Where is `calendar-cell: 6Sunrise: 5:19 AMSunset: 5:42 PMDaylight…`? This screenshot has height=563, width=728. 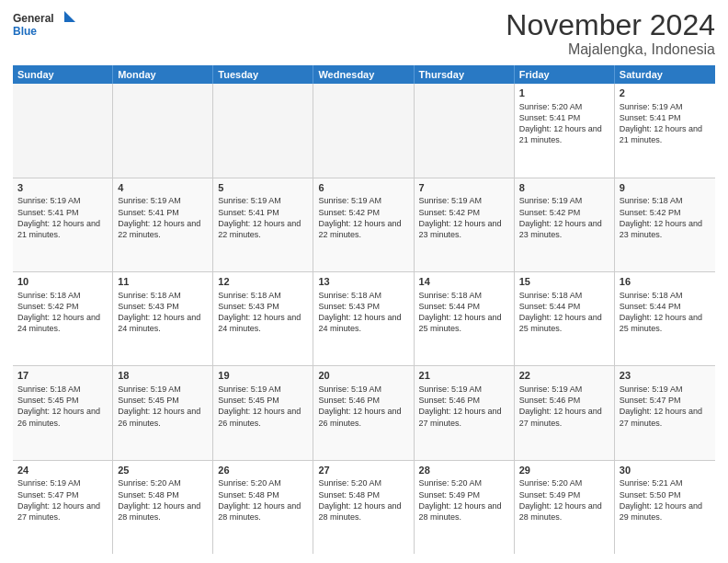
calendar-cell: 6Sunrise: 5:19 AMSunset: 5:42 PMDaylight… is located at coordinates (364, 224).